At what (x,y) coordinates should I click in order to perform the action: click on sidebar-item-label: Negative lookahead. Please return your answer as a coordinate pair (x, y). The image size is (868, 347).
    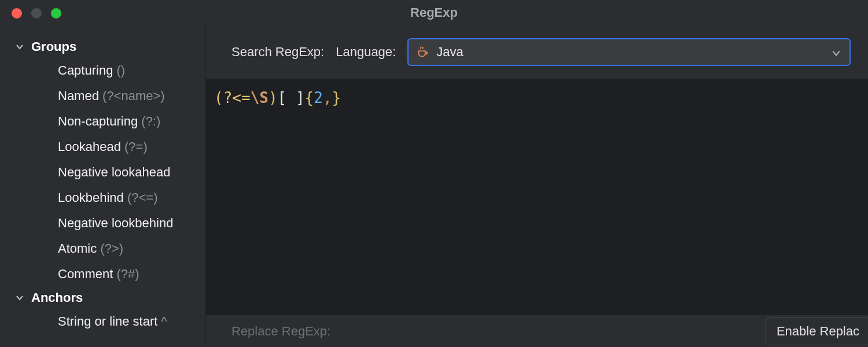
    Looking at the image, I should click on (114, 172).